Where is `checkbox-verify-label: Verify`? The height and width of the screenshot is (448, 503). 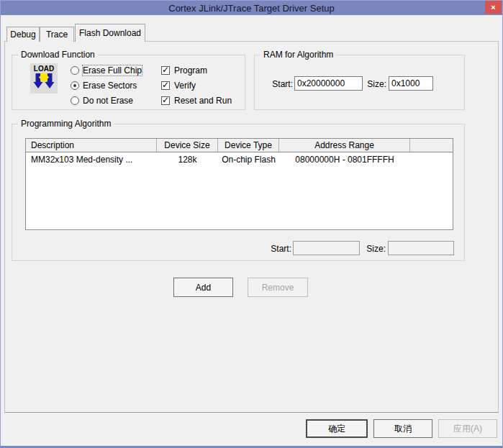
checkbox-verify-label: Verify is located at coordinates (185, 86).